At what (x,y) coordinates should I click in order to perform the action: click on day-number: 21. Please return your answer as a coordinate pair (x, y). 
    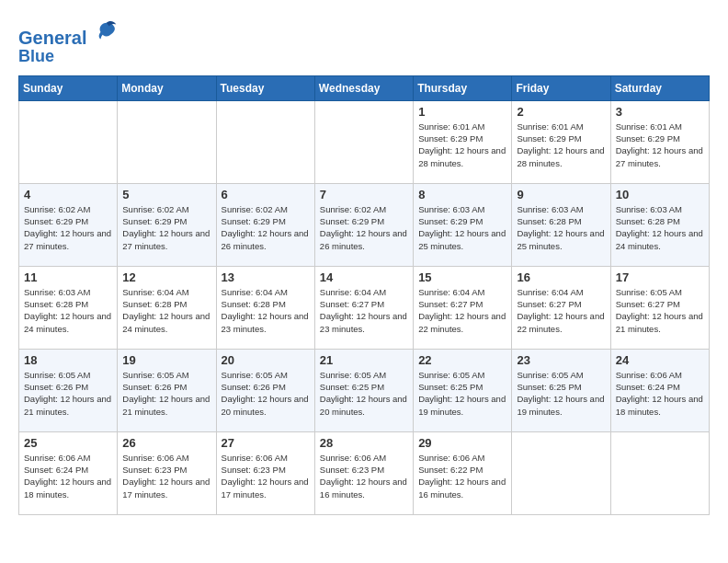
    Looking at the image, I should click on (364, 361).